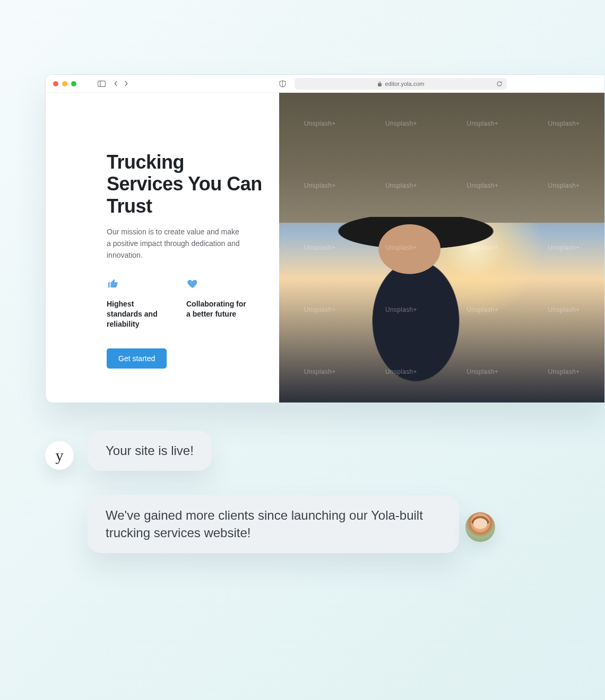  What do you see at coordinates (271, 492) in the screenshot?
I see `chat-thread: y Your site is live! We've gained more c…` at bounding box center [271, 492].